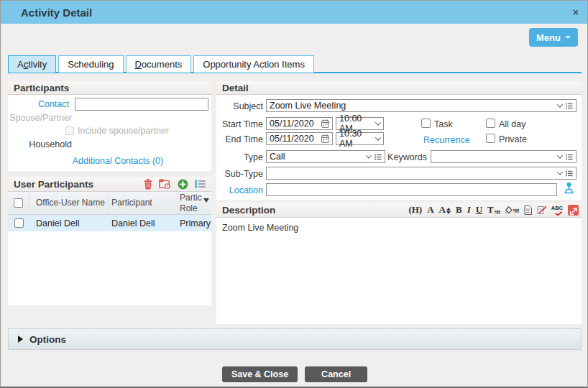  Describe the element at coordinates (295, 374) in the screenshot. I see `footer-buttons: Save & Close Cancel` at that location.